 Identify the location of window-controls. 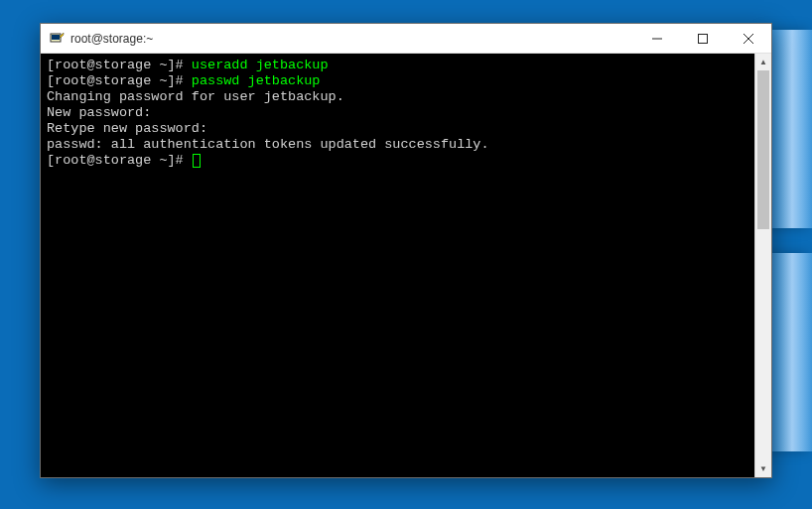
(703, 38).